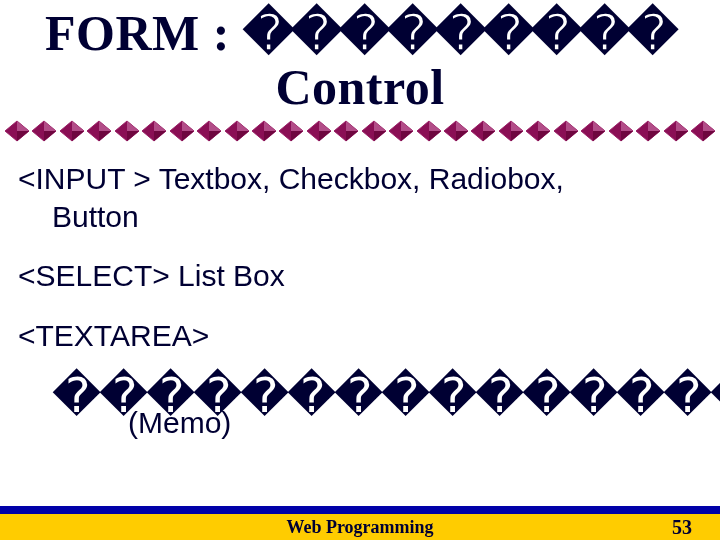 This screenshot has height=540, width=720. Describe the element at coordinates (360, 528) in the screenshot. I see `footer-title: Web Programming` at that location.